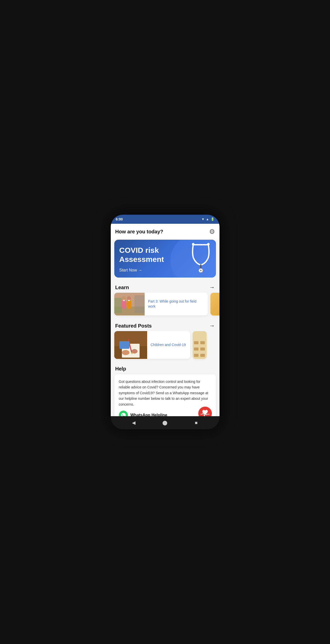 The width and height of the screenshot is (330, 644). What do you see at coordinates (129, 304) in the screenshot?
I see `learn-card-1-image` at bounding box center [129, 304].